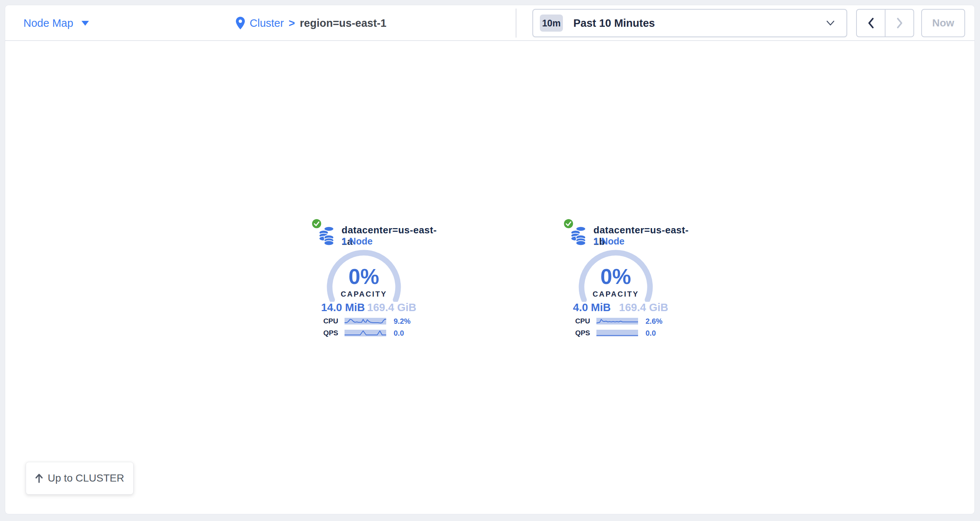  What do you see at coordinates (86, 478) in the screenshot?
I see `up-button-label: Up to CLUSTER` at bounding box center [86, 478].